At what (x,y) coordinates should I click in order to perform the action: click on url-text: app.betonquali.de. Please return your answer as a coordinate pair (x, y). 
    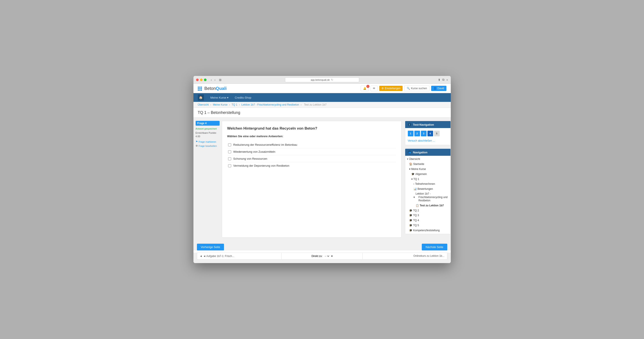
    Looking at the image, I should click on (320, 80).